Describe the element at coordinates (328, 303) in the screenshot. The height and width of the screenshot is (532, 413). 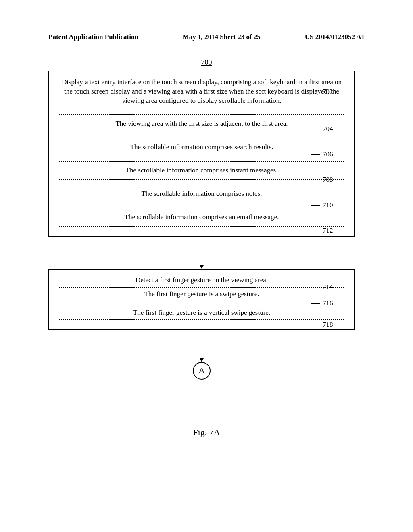
I see `ref-716: 716` at that location.